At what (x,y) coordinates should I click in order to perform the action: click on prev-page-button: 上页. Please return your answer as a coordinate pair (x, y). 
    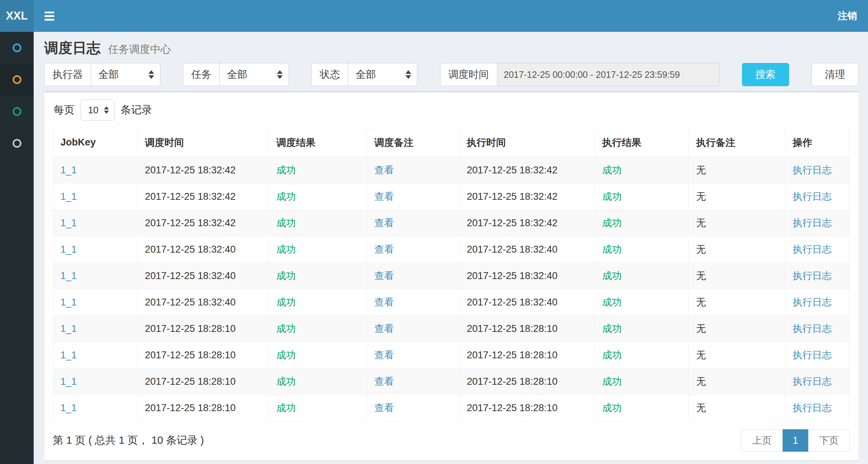
    Looking at the image, I should click on (762, 440).